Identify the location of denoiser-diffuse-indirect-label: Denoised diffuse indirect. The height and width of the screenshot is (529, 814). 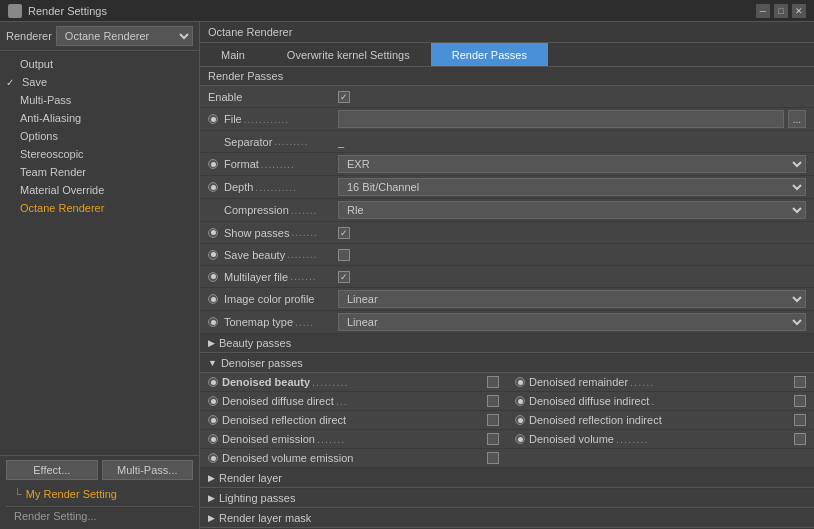
(589, 401).